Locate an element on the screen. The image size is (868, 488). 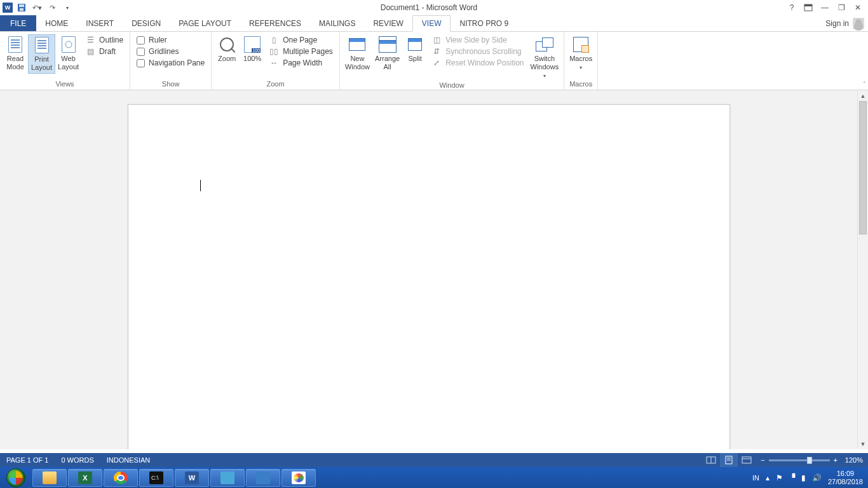
outline-button: ☰Outline is located at coordinates (104, 40).